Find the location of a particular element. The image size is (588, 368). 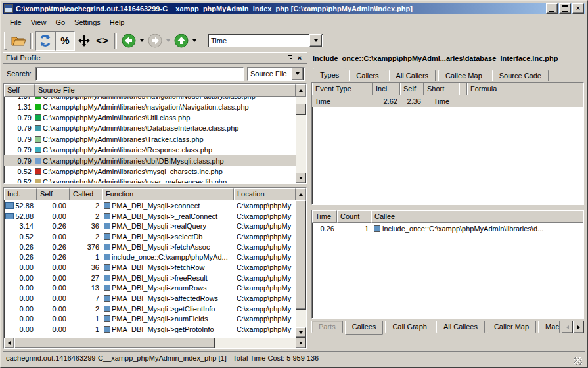

close-button: × is located at coordinates (578, 9).